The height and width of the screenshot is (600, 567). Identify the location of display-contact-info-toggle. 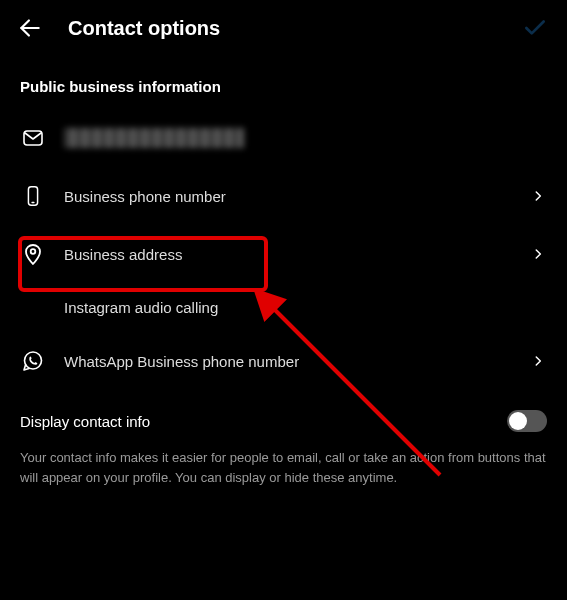
(527, 421).